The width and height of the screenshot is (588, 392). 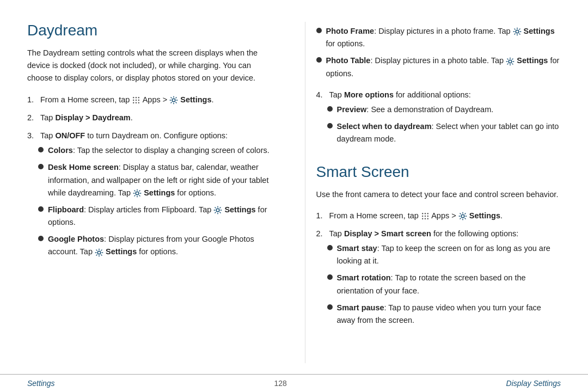 What do you see at coordinates (439, 271) in the screenshot?
I see `smart-screen-steps: 1. From a Home screen, tap Apps > Settin…` at bounding box center [439, 271].